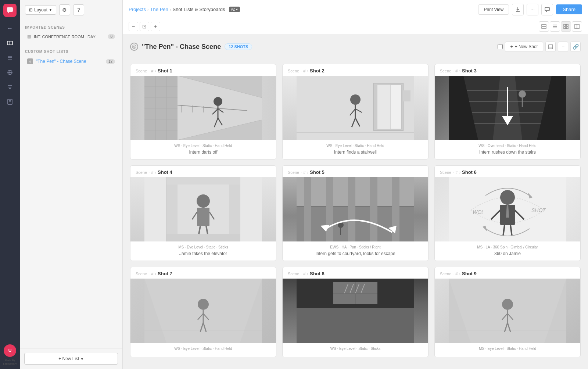 The width and height of the screenshot is (588, 369). What do you see at coordinates (159, 10) in the screenshot?
I see `breadcrumb-pen: The Pen` at bounding box center [159, 10].